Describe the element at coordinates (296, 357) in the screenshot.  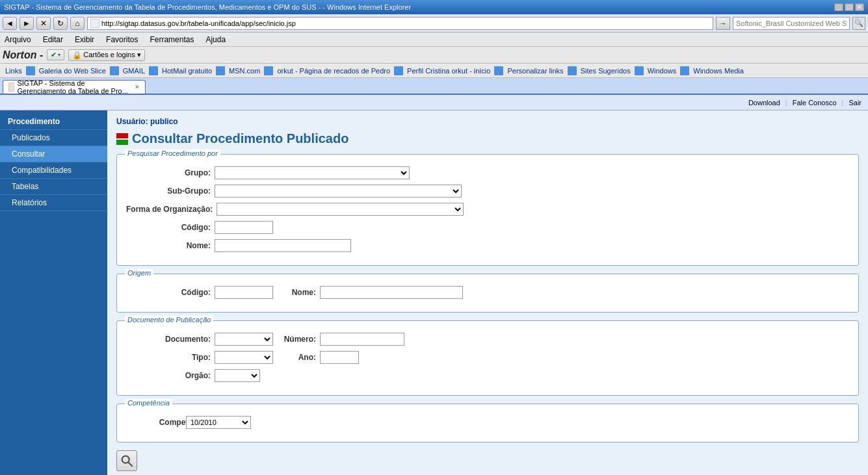
I see `ano-label: Ano:` at that location.